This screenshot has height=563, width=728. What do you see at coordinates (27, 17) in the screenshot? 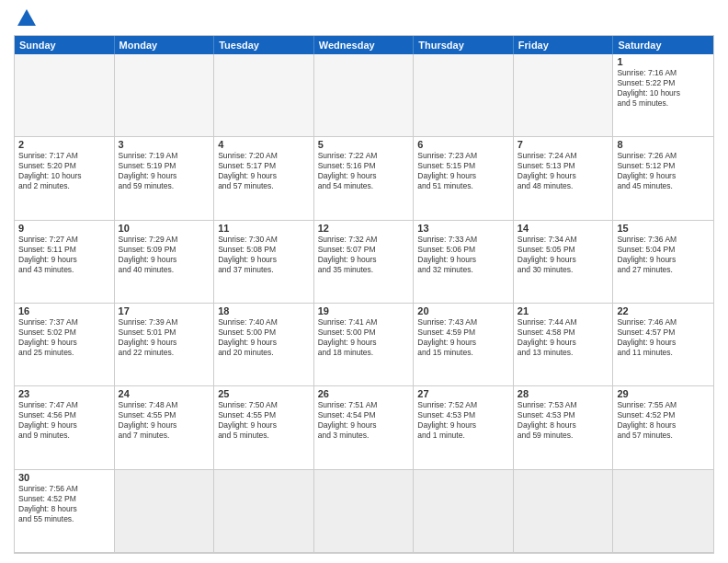
I see `logo-triangle-icon` at bounding box center [27, 17].